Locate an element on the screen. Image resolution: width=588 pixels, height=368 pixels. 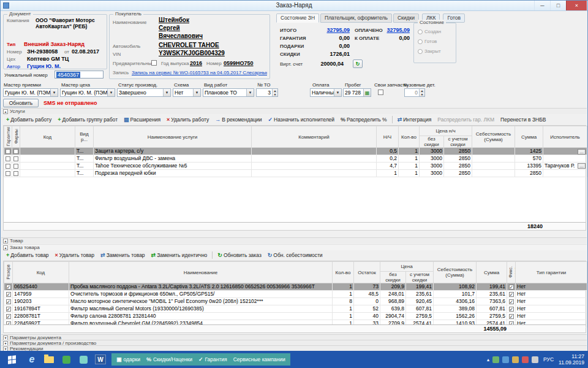
services-section-bar: ▴ Услуги is located at coordinates (294, 111).